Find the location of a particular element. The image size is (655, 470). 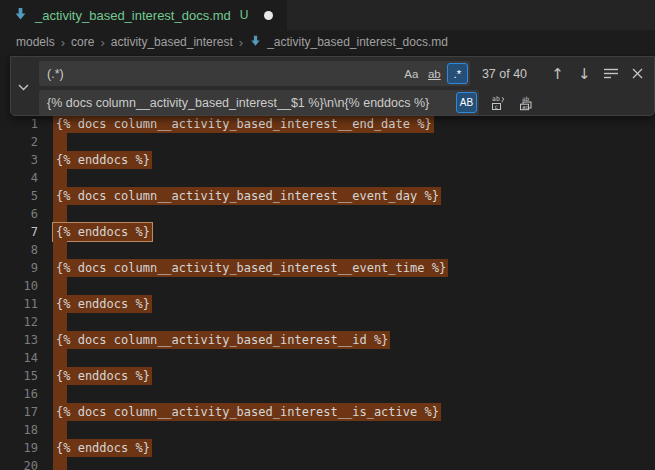

line-number: 8 is located at coordinates (19, 250).